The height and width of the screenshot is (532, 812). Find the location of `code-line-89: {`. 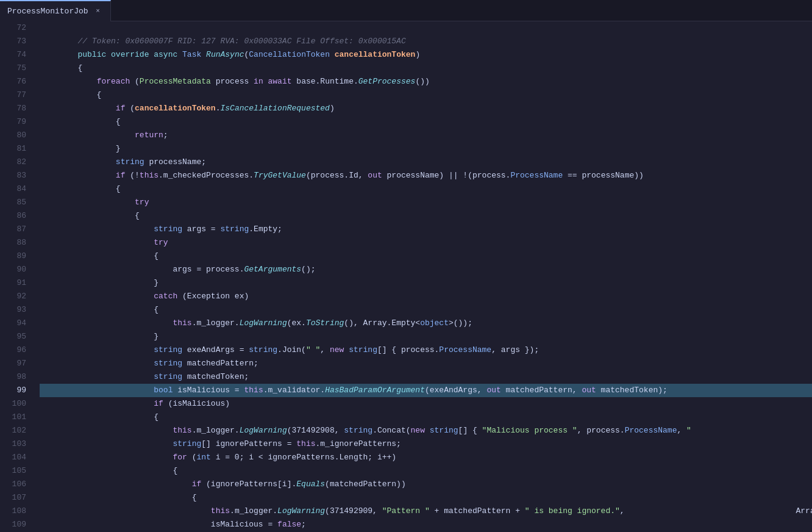

code-line-89: { is located at coordinates (426, 256).